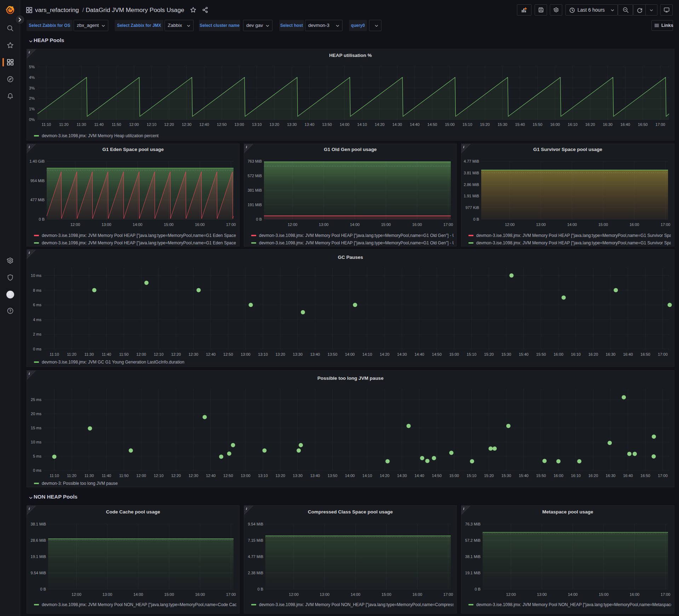 Image resolution: width=679 pixels, height=616 pixels. Describe the element at coordinates (38, 540) in the screenshot. I see `svg-text: 28.6 MiB` at that location.